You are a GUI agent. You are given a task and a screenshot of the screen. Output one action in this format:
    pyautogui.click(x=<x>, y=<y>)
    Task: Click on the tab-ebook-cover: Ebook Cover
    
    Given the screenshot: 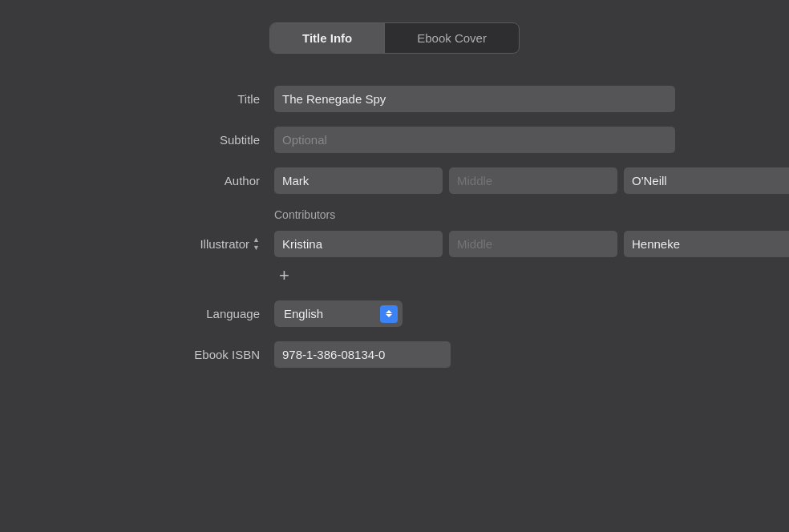 What is the action you would take?
    pyautogui.click(x=452, y=38)
    